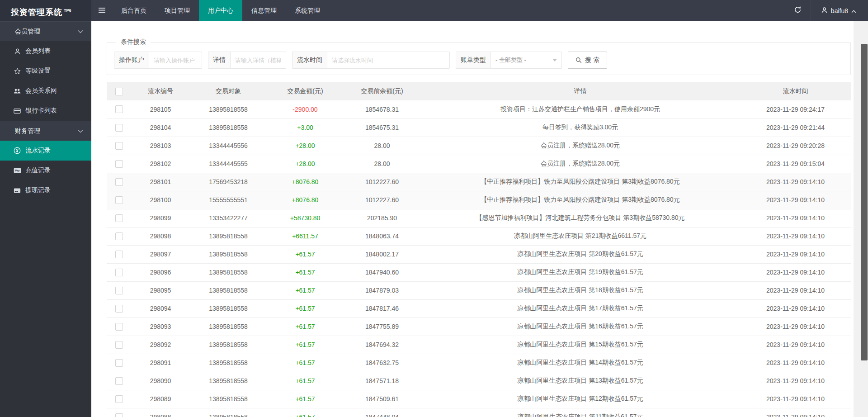 This screenshot has height=417, width=868. Describe the element at coordinates (382, 164) in the screenshot. I see `cell-balance: 28.00` at that location.